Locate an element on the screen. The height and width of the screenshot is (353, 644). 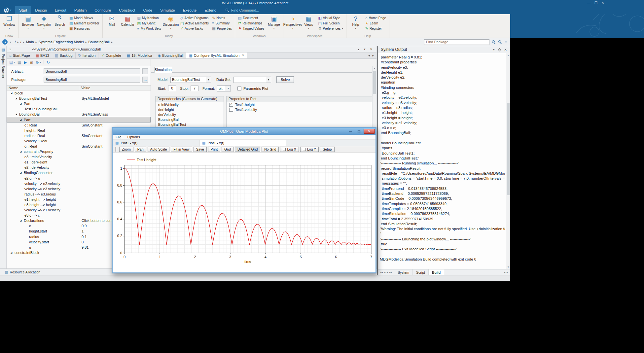
search-button: Search▾ is located at coordinates (60, 22).